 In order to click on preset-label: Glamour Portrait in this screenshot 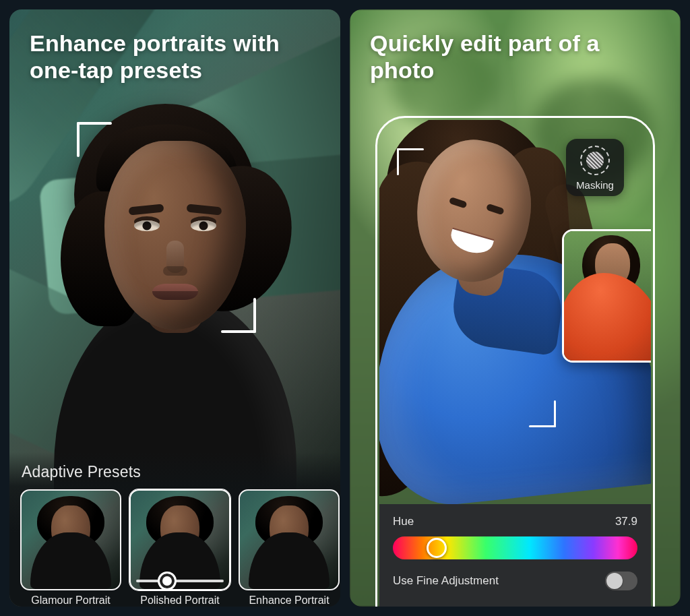, I will do `click(71, 600)`.